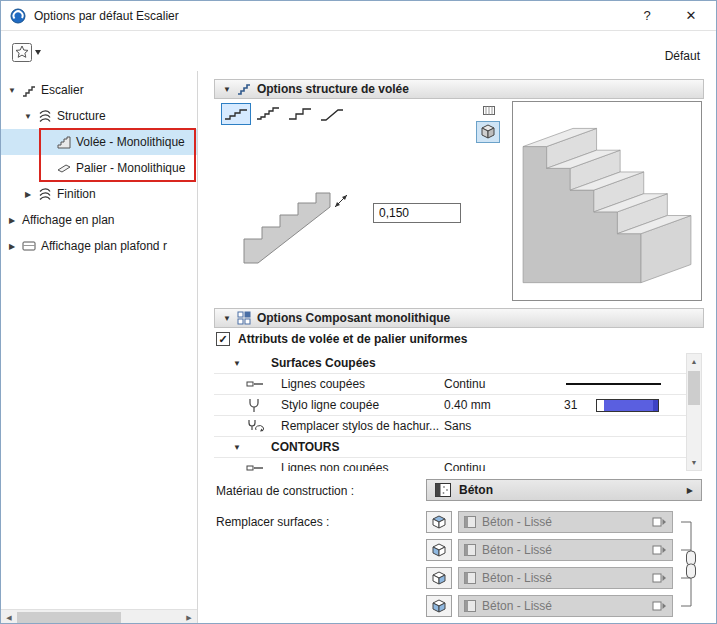  I want to click on table-row: Remplacer stylos de hachur... Sans, so click(450, 426).